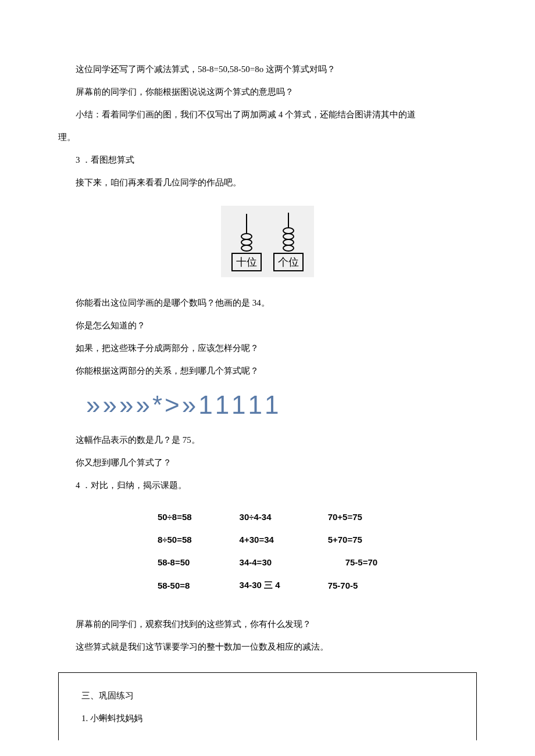 The width and height of the screenshot is (535, 756). Describe the element at coordinates (268, 115) in the screenshot. I see `paragraph: 小结：看着同学们画的图，我们不仅写出了两加两减 4 个算式，还能结合图讲清其中的…` at that location.